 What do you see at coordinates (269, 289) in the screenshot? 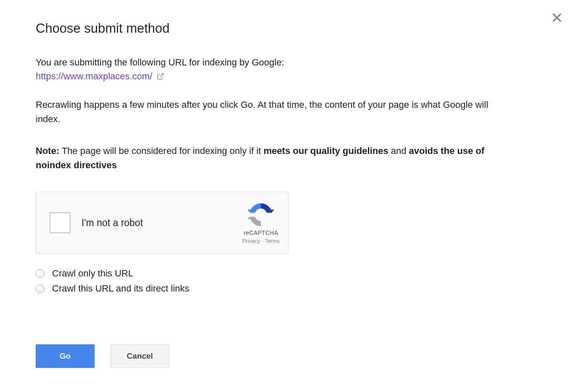
I see `radio-option-crawl-direct: Crawl this URL and its direct links` at bounding box center [269, 289].